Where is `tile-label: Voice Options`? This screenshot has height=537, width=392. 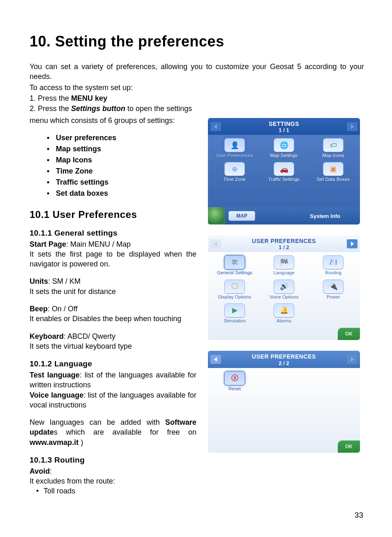
tile-label: Voice Options is located at coordinates (284, 297).